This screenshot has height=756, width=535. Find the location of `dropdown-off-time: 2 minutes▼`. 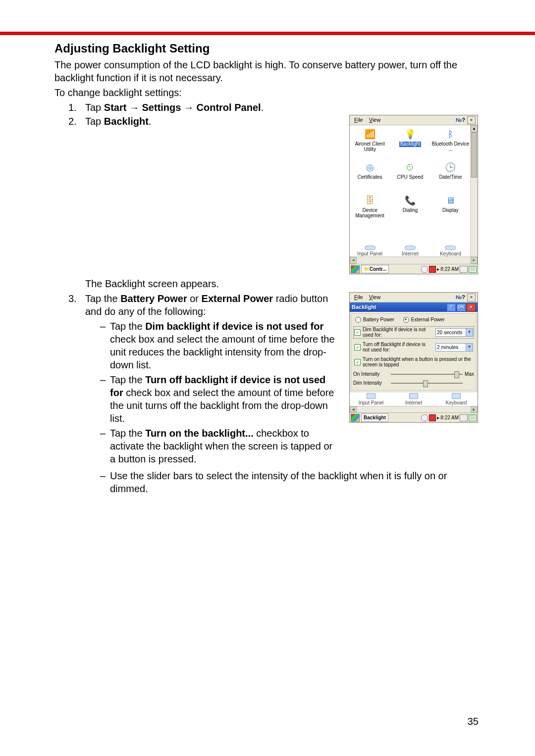

dropdown-off-time: 2 minutes▼ is located at coordinates (454, 348).